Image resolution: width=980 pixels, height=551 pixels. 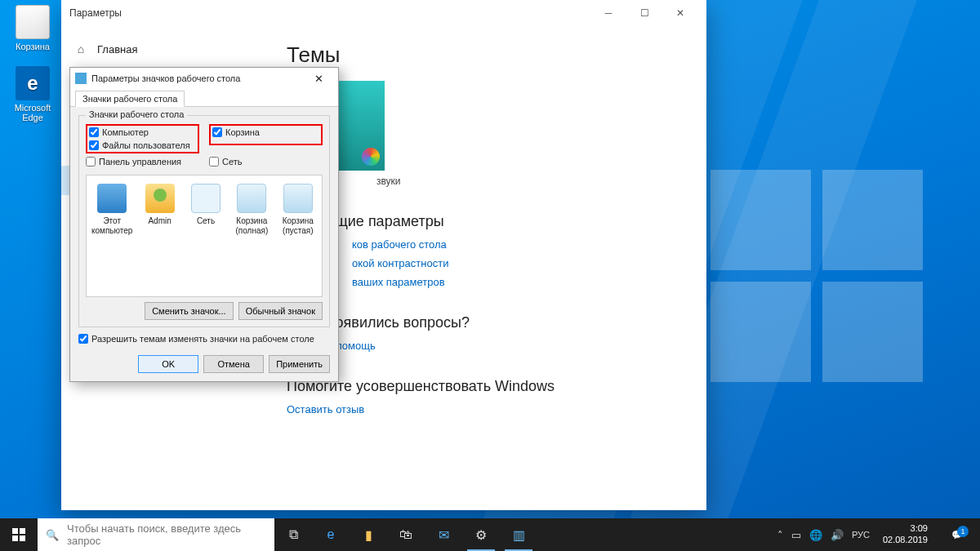 I want to click on windows-icon, so click(x=19, y=535).